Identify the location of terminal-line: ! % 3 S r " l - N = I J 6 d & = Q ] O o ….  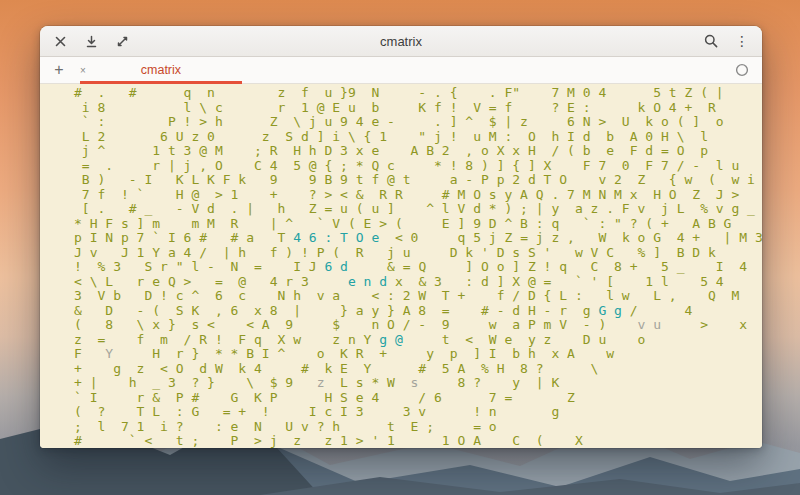
(418, 268).